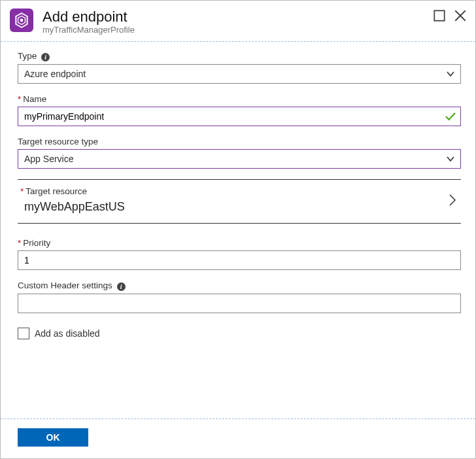 This screenshot has width=476, height=459. Describe the element at coordinates (239, 74) in the screenshot. I see `type-select: Azure endpoint` at that location.